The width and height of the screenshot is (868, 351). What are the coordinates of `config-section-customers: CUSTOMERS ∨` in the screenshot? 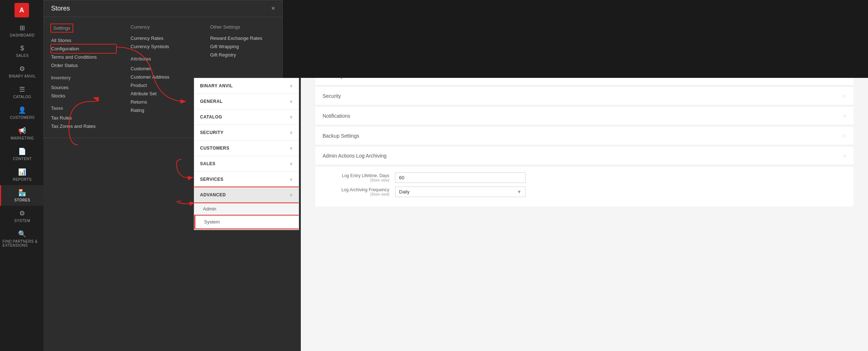 It's located at (246, 149).